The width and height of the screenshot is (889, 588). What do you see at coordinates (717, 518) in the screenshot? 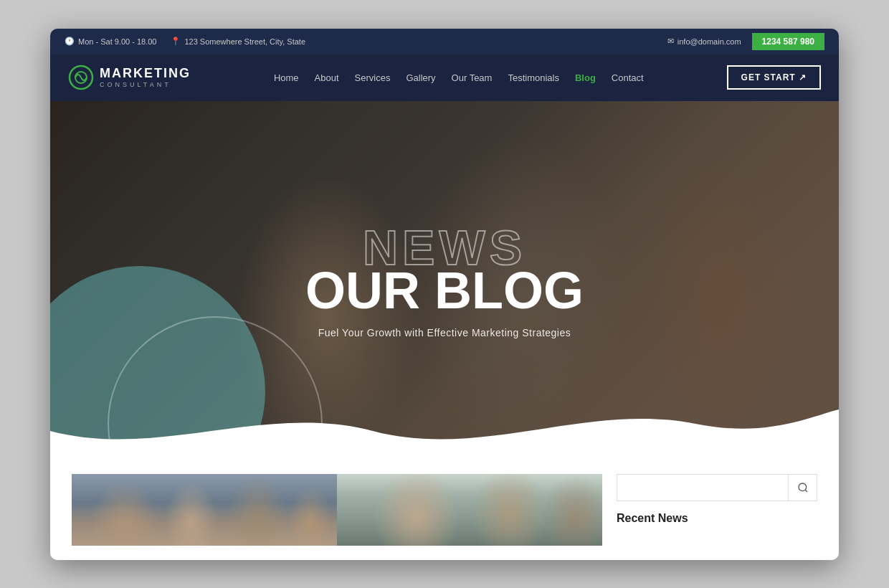
I see `recent-news-label: Recent News` at bounding box center [717, 518].